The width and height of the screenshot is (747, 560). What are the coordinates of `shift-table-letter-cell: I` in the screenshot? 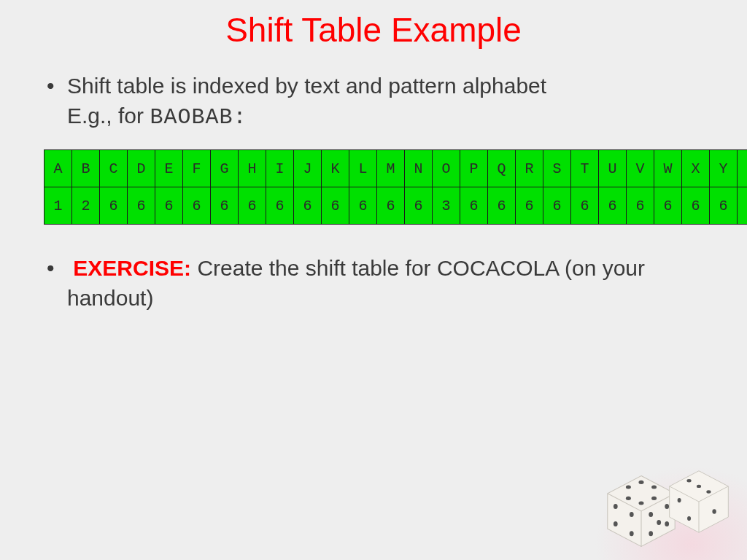 It's located at (280, 169).